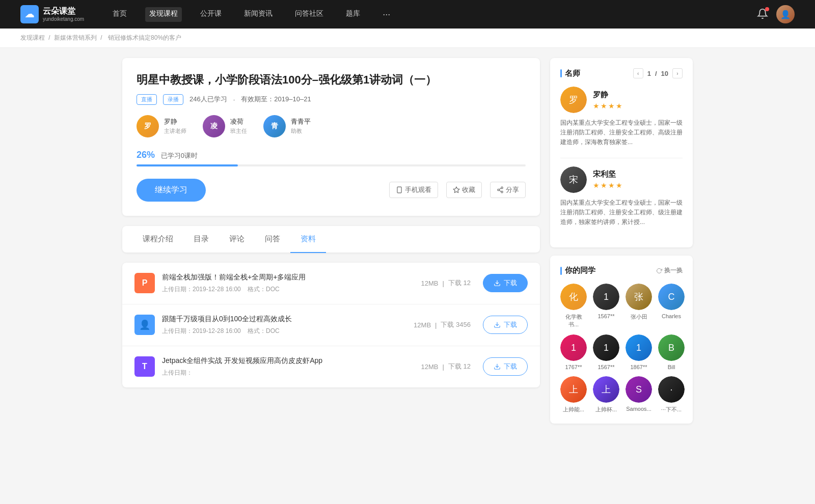 This screenshot has height=504, width=815. What do you see at coordinates (608, 185) in the screenshot?
I see `teacher-stars-1: ★ ★ ★ ★` at bounding box center [608, 185].